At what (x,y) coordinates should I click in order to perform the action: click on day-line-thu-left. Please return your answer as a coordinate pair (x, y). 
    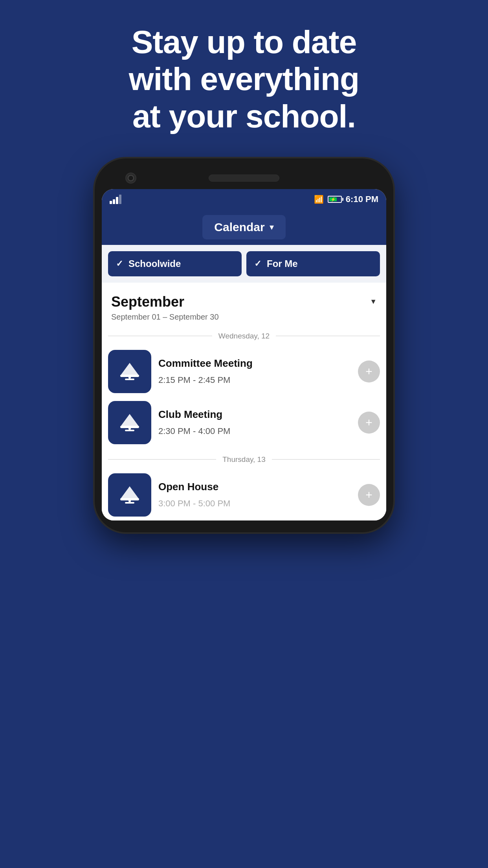
    Looking at the image, I should click on (162, 459).